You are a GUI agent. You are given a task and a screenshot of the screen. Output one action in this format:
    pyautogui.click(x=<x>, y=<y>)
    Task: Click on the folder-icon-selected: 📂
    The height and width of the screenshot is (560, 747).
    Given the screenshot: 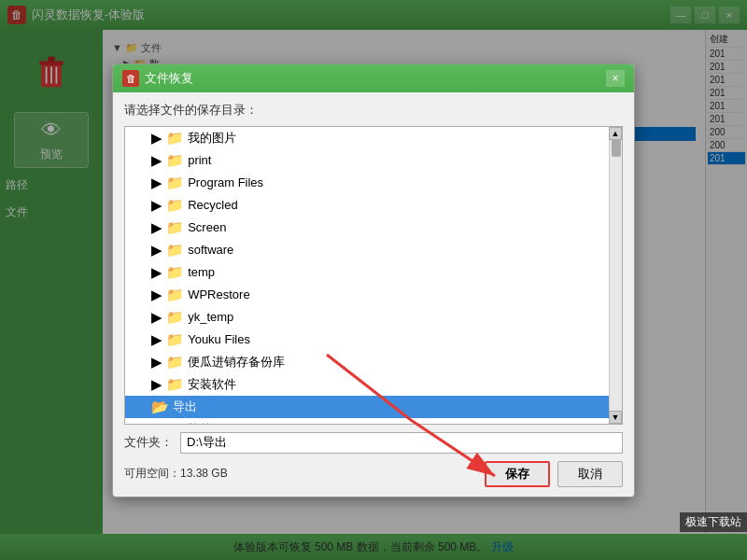 What is the action you would take?
    pyautogui.click(x=161, y=407)
    